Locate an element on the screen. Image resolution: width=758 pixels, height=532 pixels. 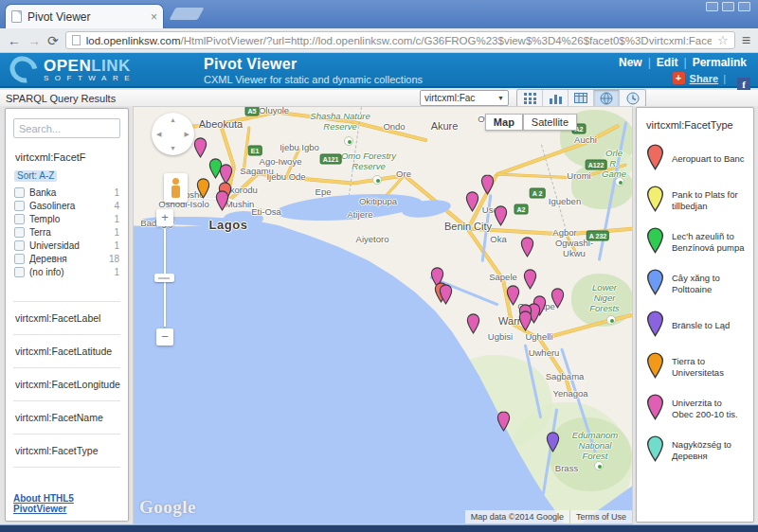
table-view-button is located at coordinates (582, 98).